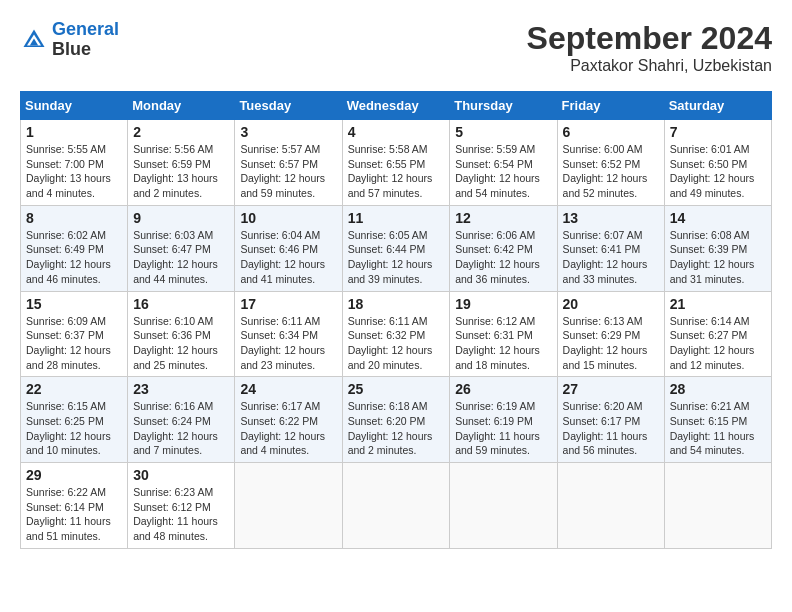 The height and width of the screenshot is (612, 792). What do you see at coordinates (503, 132) in the screenshot?
I see `day-number: 5` at bounding box center [503, 132].